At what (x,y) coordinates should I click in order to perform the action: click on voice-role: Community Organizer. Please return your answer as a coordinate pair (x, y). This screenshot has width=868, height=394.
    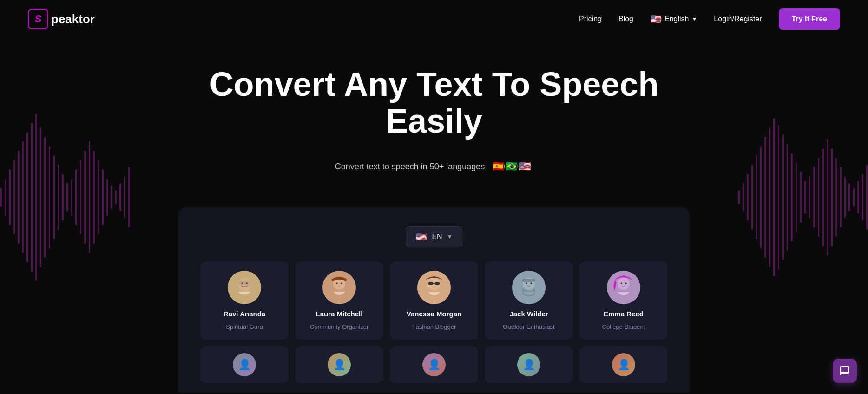
    Looking at the image, I should click on (339, 327).